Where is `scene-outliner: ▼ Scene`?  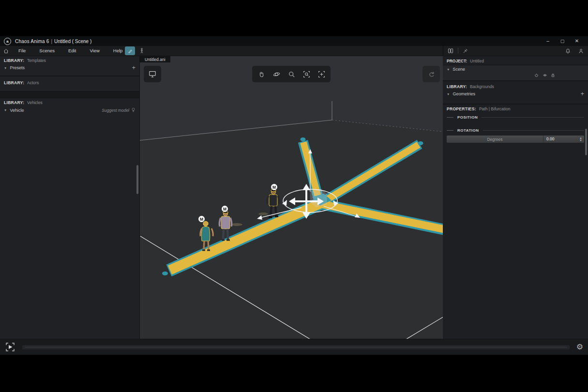 scene-outliner: ▼ Scene is located at coordinates (515, 73).